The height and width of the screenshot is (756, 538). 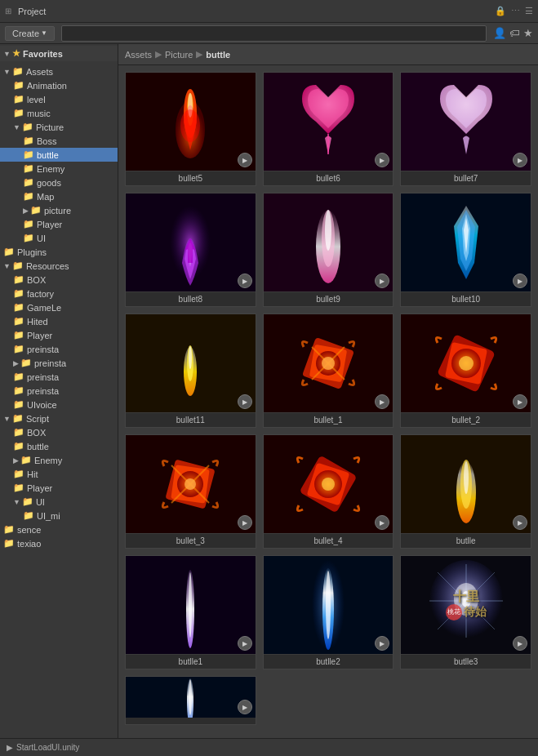 I want to click on sidebar-item-preinsta4: 📁 preinsta, so click(x=59, y=390).